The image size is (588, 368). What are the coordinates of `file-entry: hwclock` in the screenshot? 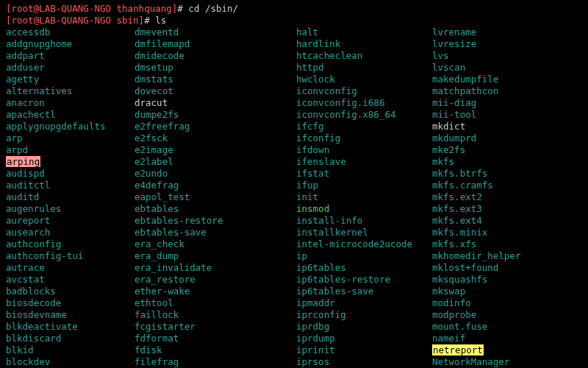 It's located at (316, 79).